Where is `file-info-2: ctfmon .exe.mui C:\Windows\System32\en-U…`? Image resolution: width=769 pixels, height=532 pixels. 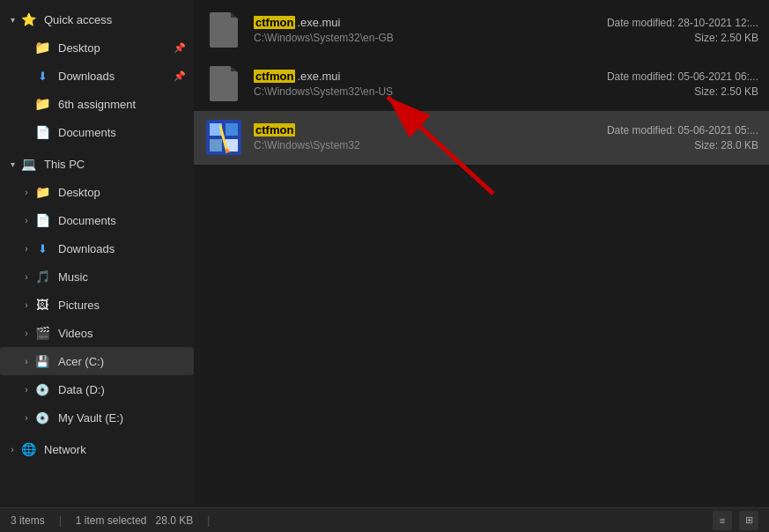 file-info-2: ctfmon .exe.mui C:\Windows\System32\en-U… is located at coordinates (426, 84).